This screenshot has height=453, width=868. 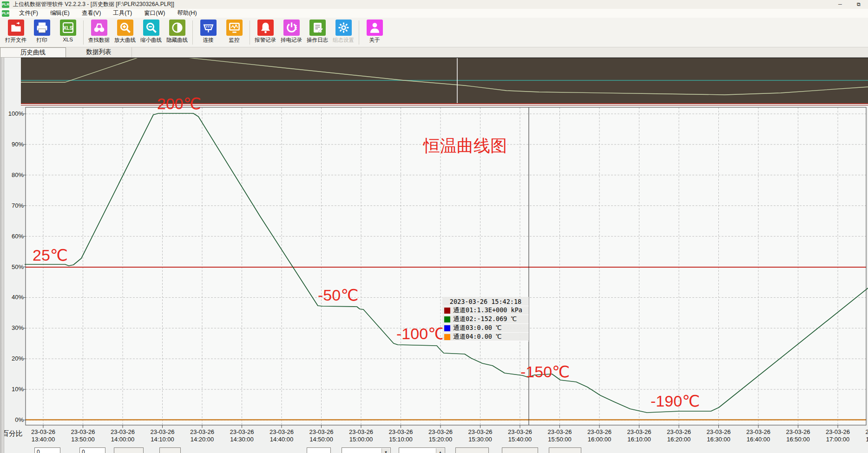 What do you see at coordinates (465, 146) in the screenshot?
I see `annotation-chart-title: 恒温曲线图` at bounding box center [465, 146].